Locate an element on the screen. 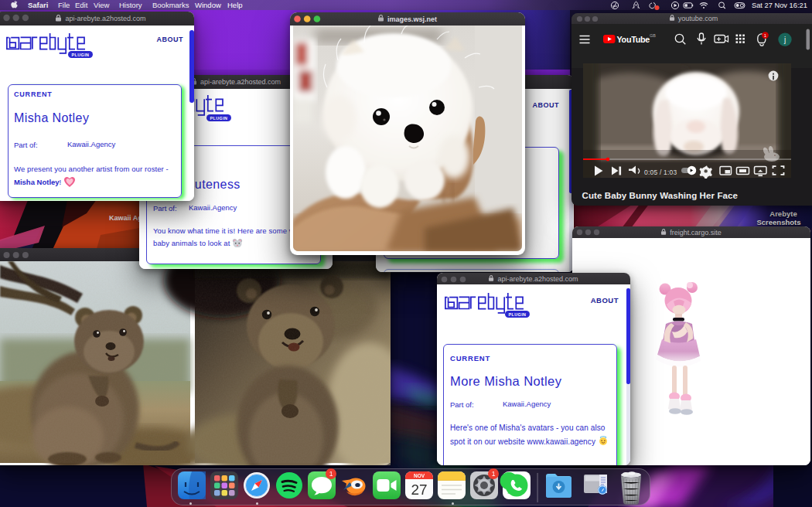 The image size is (812, 507). svg-text: YouTube is located at coordinates (634, 39).